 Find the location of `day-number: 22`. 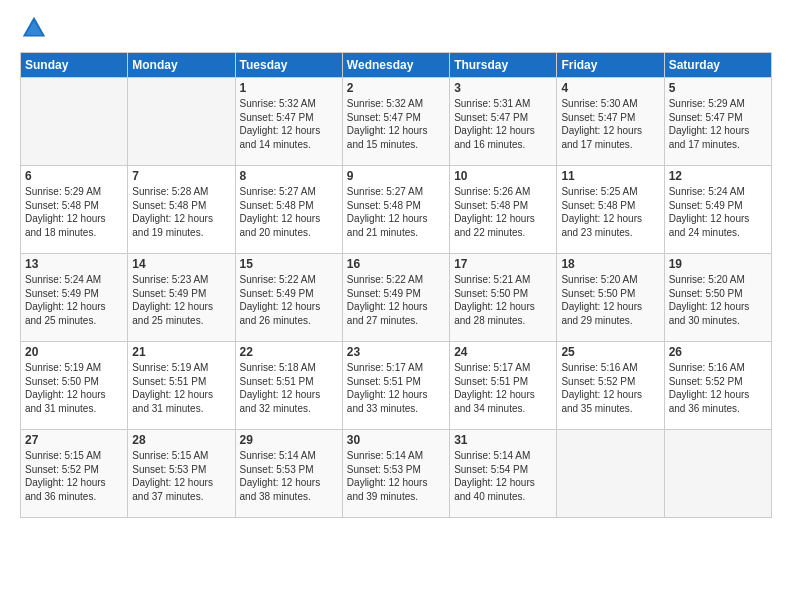

day-number: 22 is located at coordinates (289, 352).